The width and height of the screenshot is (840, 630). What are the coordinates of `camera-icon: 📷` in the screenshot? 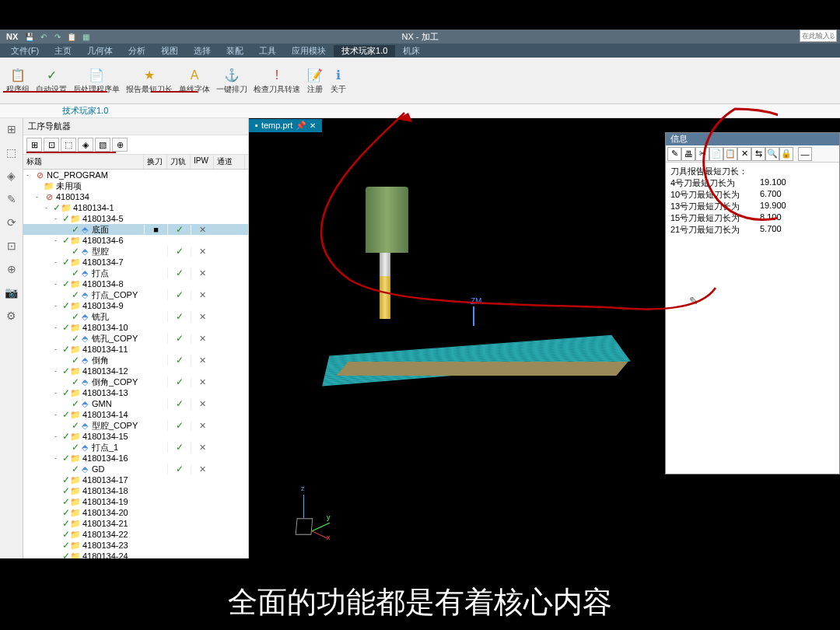 It's located at (12, 292).